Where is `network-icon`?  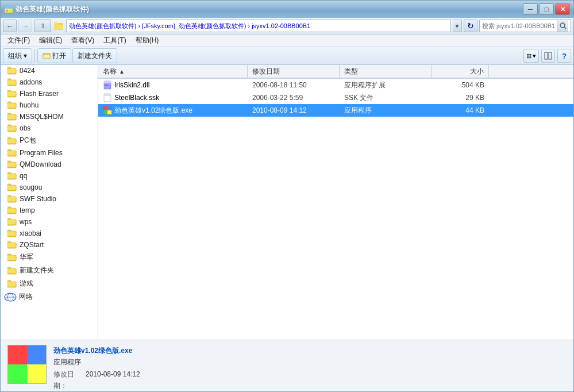 network-icon is located at coordinates (10, 297).